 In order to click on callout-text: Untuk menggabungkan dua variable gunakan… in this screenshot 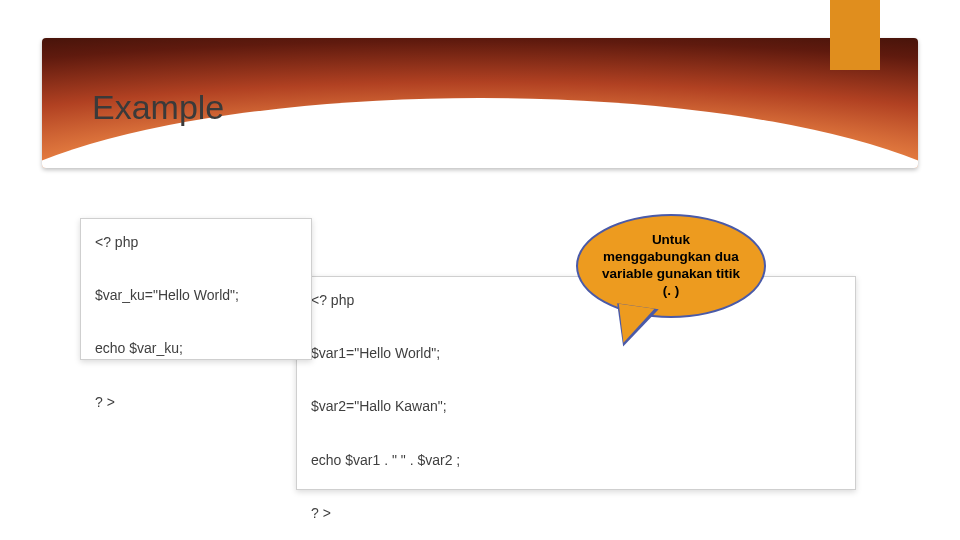, I will do `click(671, 266)`.